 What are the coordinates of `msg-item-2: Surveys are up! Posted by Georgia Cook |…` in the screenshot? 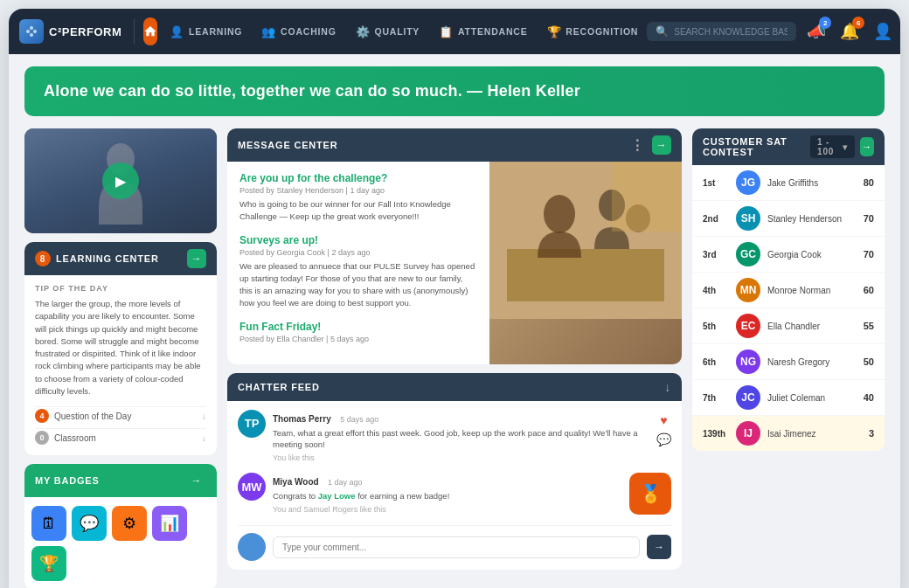 It's located at (358, 273).